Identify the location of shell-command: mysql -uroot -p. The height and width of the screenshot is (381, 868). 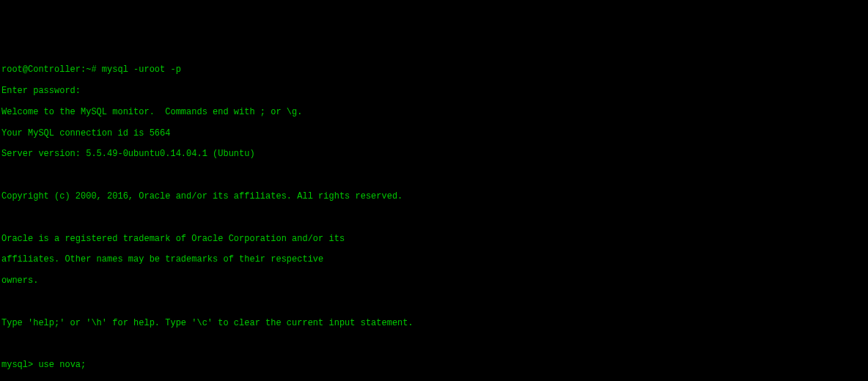
(141, 70).